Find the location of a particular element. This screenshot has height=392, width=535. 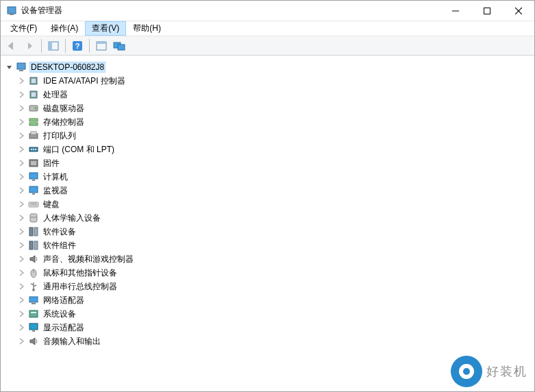

menu-action: 操作(A) is located at coordinates (64, 29).